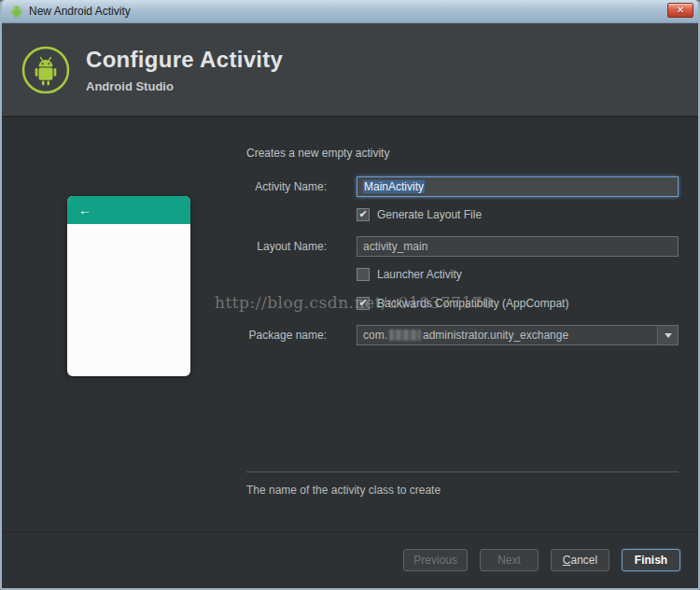 The height and width of the screenshot is (590, 700). What do you see at coordinates (287, 246) in the screenshot?
I see `layout-name-label: Layout Name:` at bounding box center [287, 246].